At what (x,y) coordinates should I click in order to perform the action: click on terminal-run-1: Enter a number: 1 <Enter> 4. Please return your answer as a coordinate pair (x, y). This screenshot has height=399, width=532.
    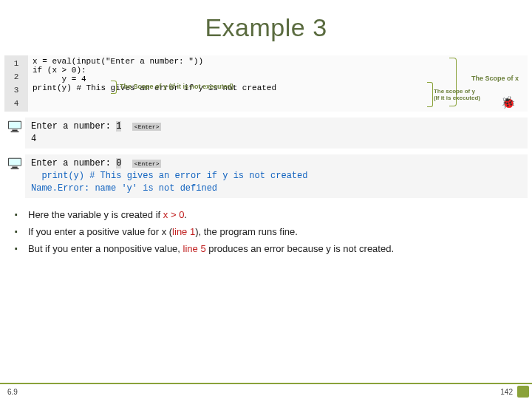
    Looking at the image, I should click on (266, 133).